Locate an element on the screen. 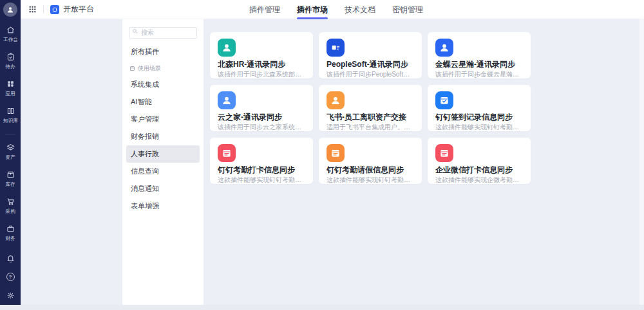 Image resolution: width=644 pixels, height=310 pixels. plugin-title: 北森HR-通讯录同步 is located at coordinates (261, 64).